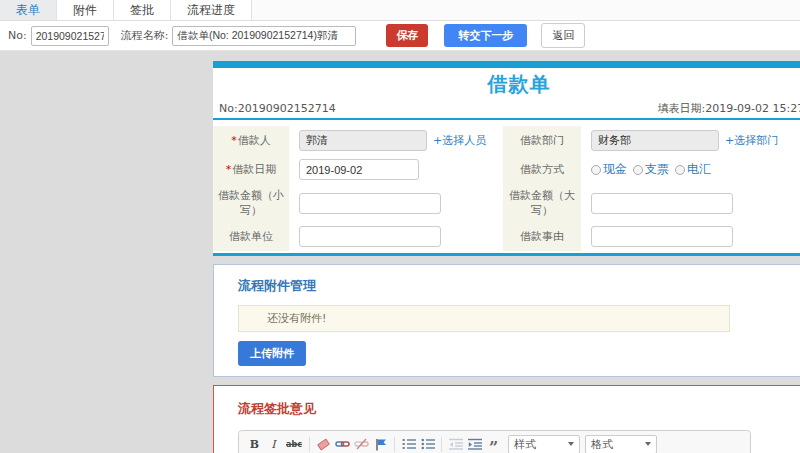  Describe the element at coordinates (363, 140) in the screenshot. I see `borrower-input` at that location.